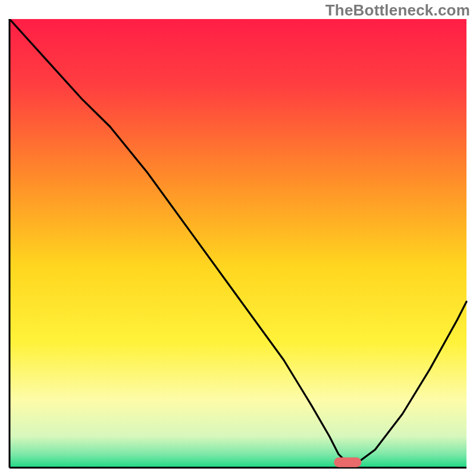 This screenshot has width=476, height=476. I want to click on optimal-range-marker, so click(347, 463).